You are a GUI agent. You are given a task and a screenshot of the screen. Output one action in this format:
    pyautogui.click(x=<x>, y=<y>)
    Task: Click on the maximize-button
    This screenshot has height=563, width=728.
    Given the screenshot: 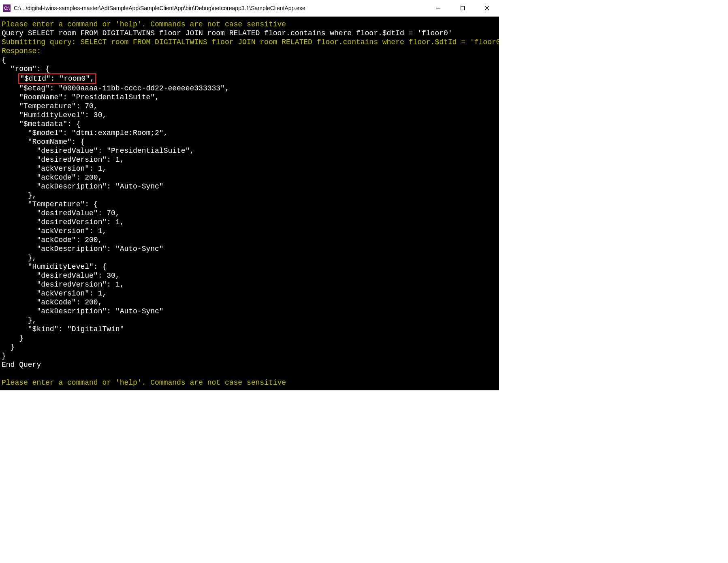 What is the action you would take?
    pyautogui.click(x=463, y=8)
    